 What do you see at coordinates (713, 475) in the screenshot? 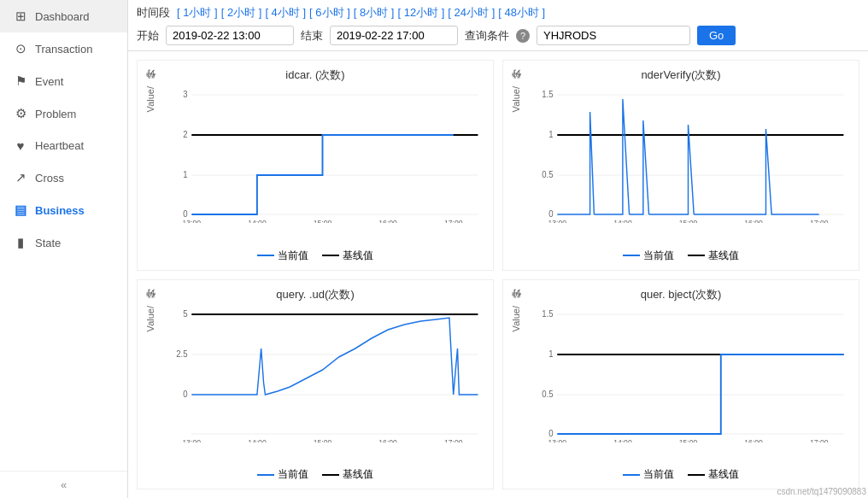
I see `legend-baseline-4: 基线值` at bounding box center [713, 475].